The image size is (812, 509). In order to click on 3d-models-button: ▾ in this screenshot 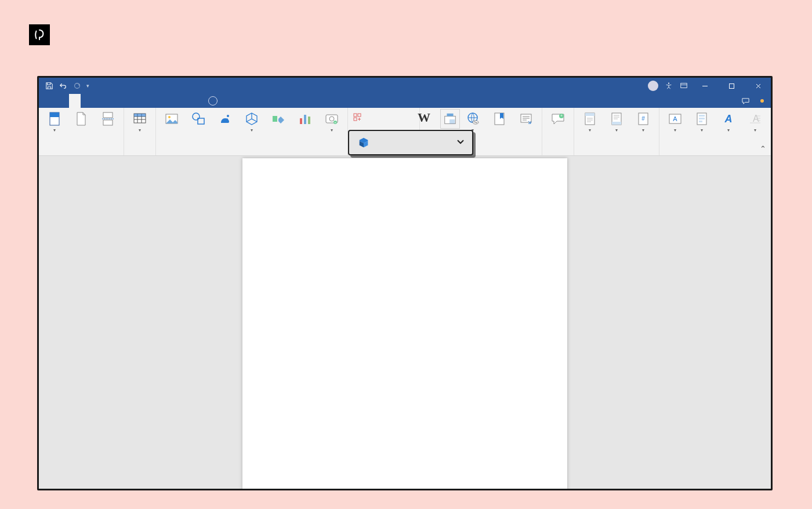, I will do `click(252, 122)`.